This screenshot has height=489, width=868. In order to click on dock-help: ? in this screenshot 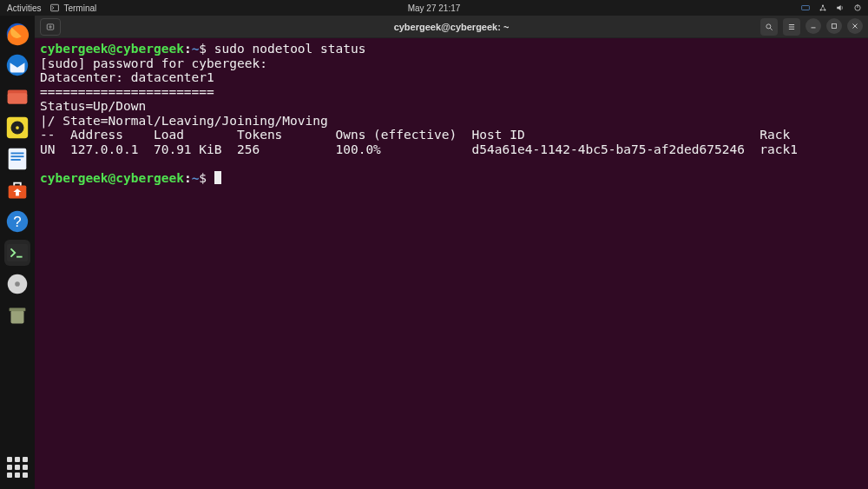, I will do `click(17, 221)`.